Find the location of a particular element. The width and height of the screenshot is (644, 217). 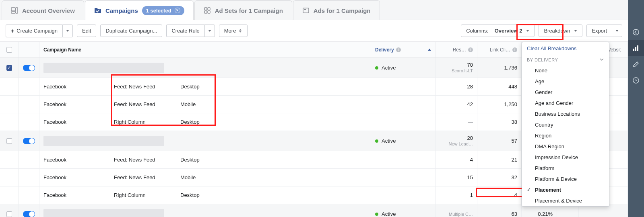

results-cell: 20New Lead… is located at coordinates (456, 141).